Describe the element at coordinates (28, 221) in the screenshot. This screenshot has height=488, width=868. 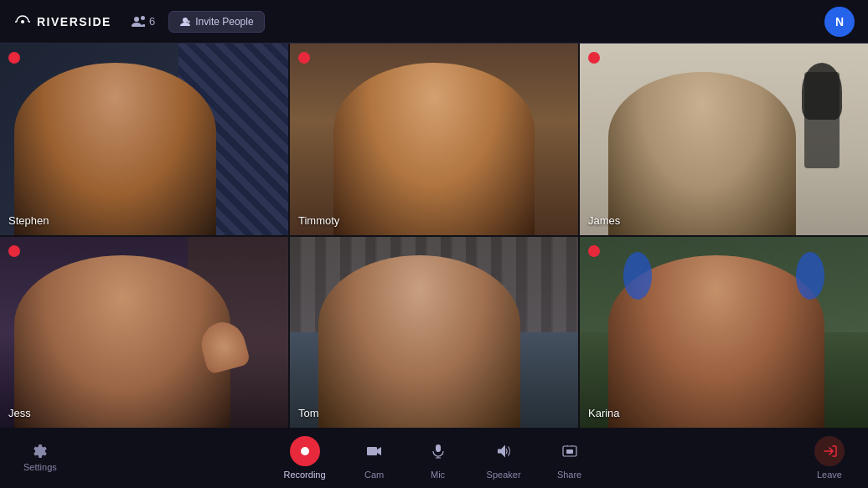
I see `name-label-stephen: Stephen` at that location.